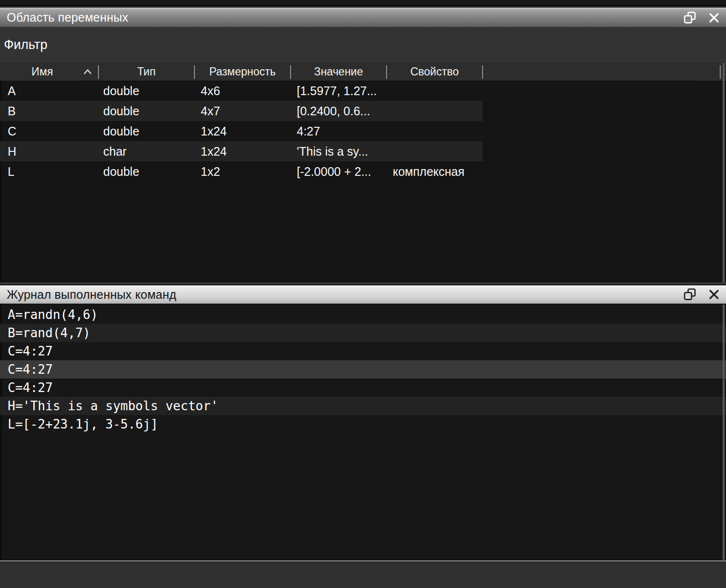 Image resolution: width=726 pixels, height=588 pixels. Describe the element at coordinates (363, 3) in the screenshot. I see `upper-panel-remnant` at that location.